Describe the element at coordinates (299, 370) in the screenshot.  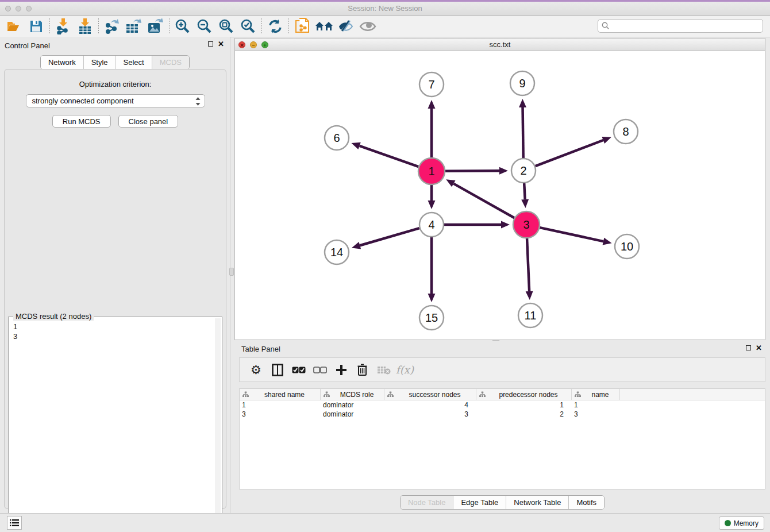
I see `select-all-icon` at that location.